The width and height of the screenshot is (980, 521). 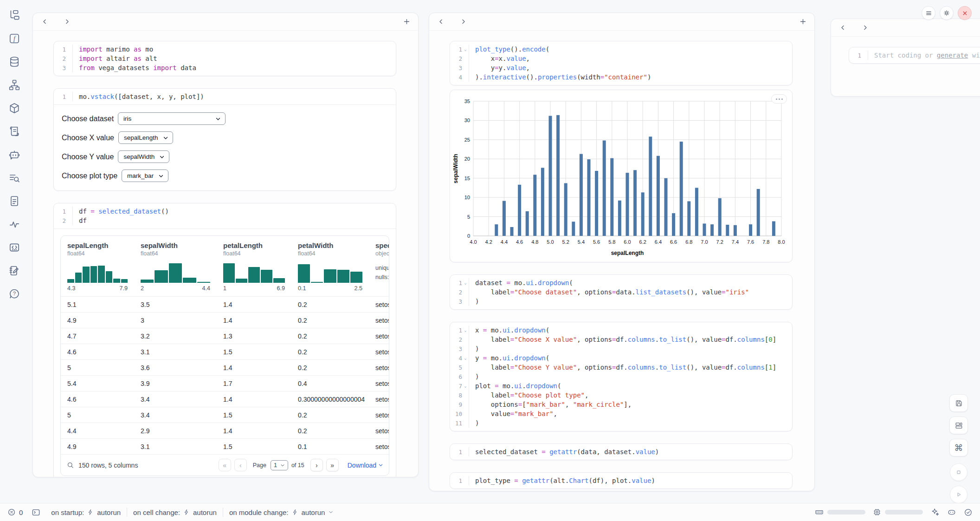 What do you see at coordinates (924, 55) in the screenshot?
I see `code-placeholder: Start coding or generate with` at bounding box center [924, 55].